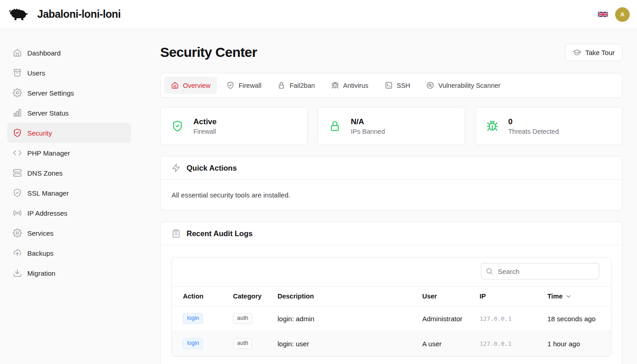 The height and width of the screenshot is (364, 637). What do you see at coordinates (391, 331) in the screenshot?
I see `table-body: login auth login: admin Administrator 12…` at bounding box center [391, 331].